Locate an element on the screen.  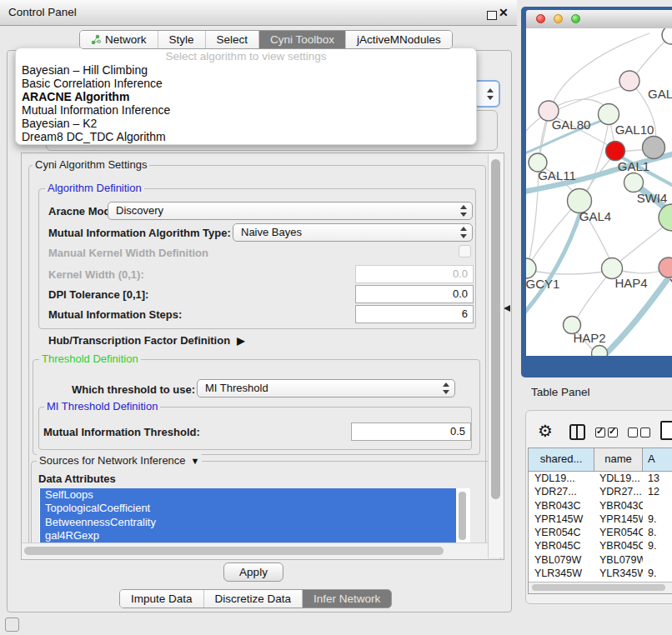
manual-kernel-checkbox is located at coordinates (465, 252).